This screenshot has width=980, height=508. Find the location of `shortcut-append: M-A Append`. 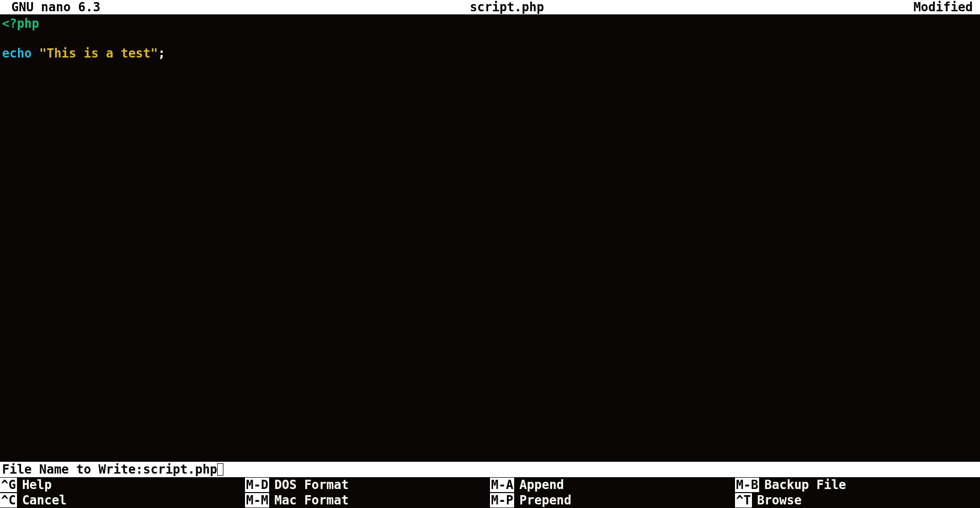

shortcut-append: M-A Append is located at coordinates (612, 485).